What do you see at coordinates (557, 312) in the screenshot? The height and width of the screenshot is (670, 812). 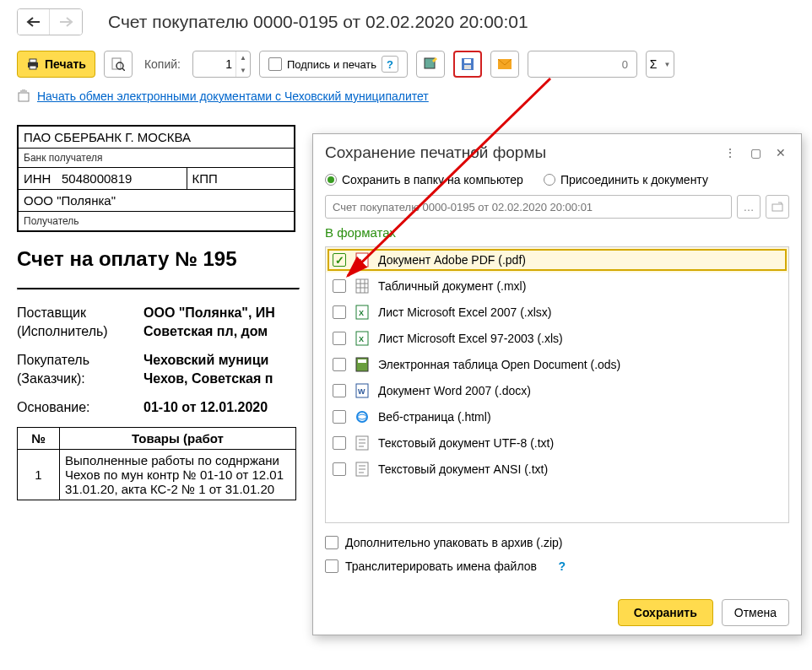 I see `format-row: XЛист Microsoft Excel 2007 (.xlsx)` at bounding box center [557, 312].